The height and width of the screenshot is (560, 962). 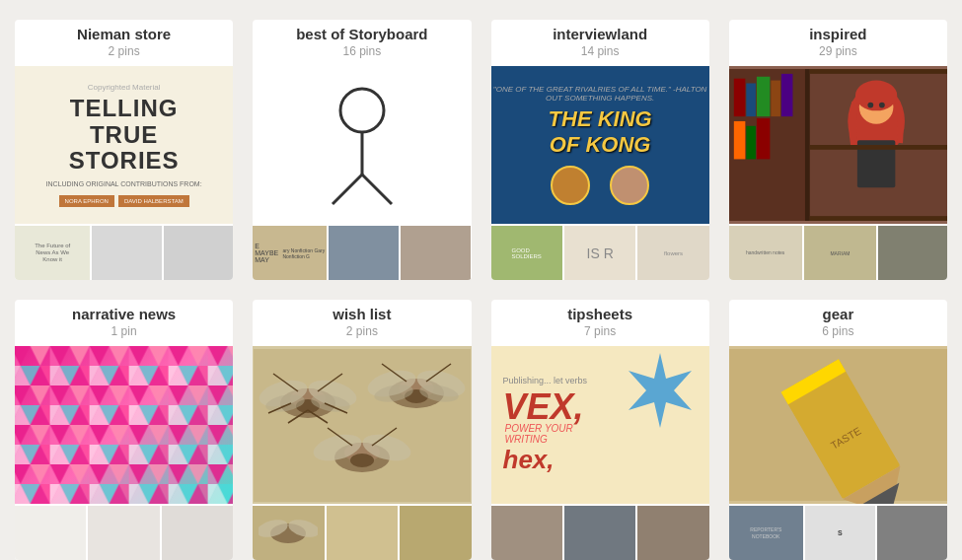 I want to click on board-pin-count: 1 pin, so click(x=124, y=335).